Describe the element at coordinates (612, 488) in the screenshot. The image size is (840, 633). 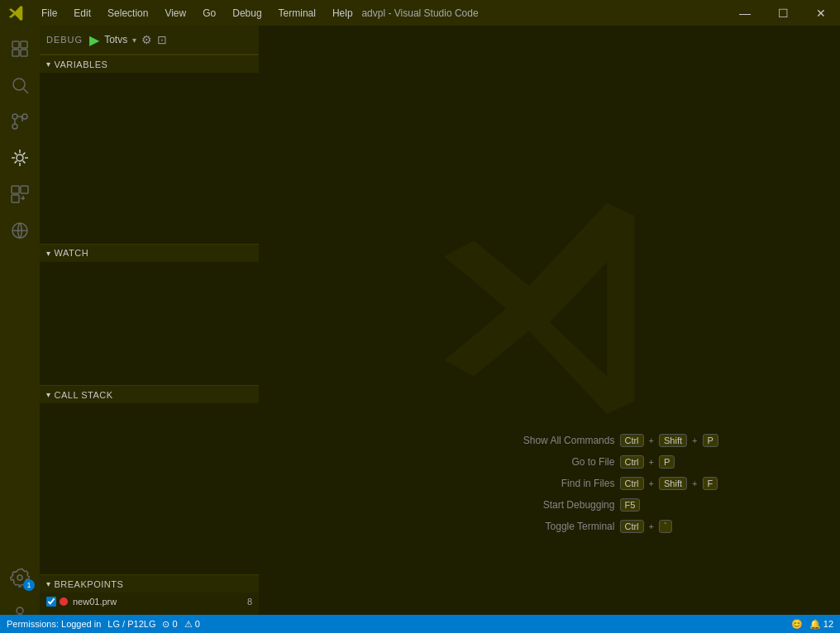
I see `shortcuts-container: Show All Commands Ctrl + Shift + P Go to…` at that location.